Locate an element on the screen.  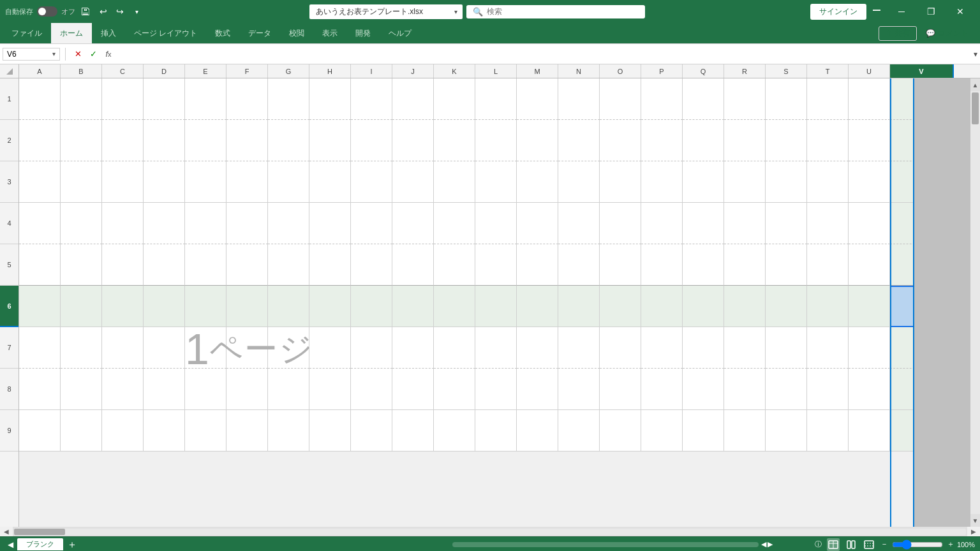
cell-o6 is located at coordinates (620, 306).